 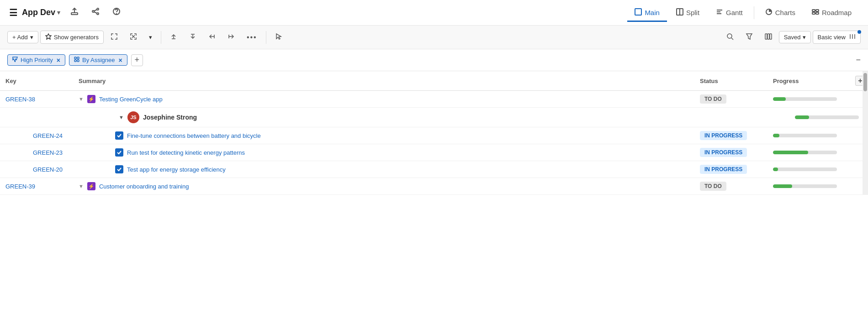 I want to click on summary-text-green24: Fine-tune connections between battery an…, so click(x=194, y=136).